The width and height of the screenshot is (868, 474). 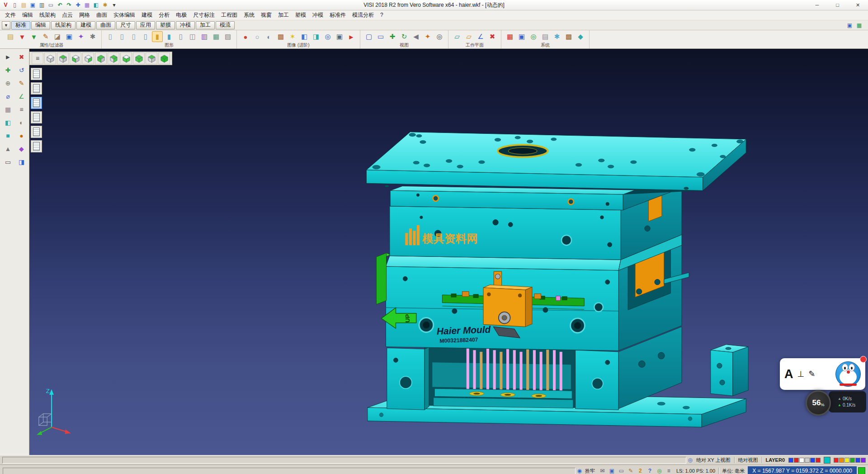 What do you see at coordinates (10, 15) in the screenshot?
I see `menu-item-0: 文件` at bounding box center [10, 15].